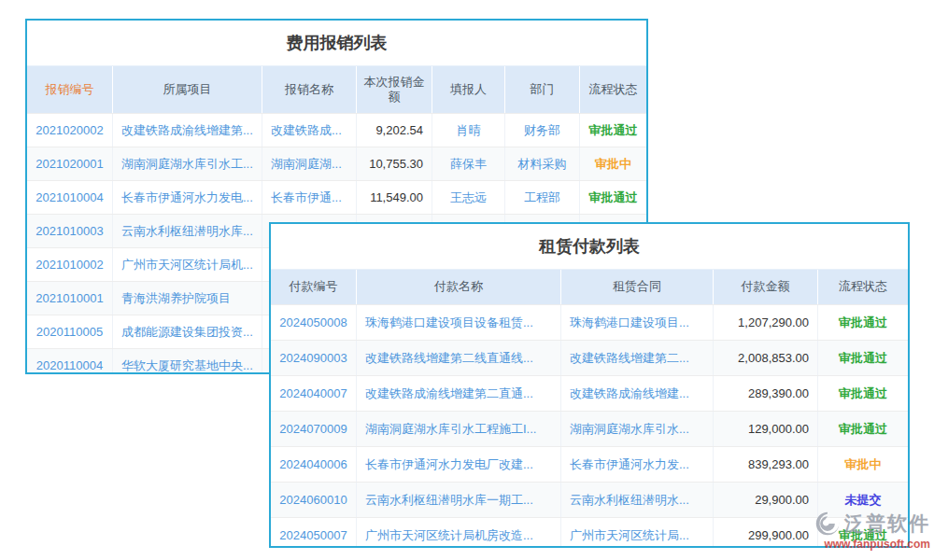 The width and height of the screenshot is (934, 560). Describe the element at coordinates (766, 394) in the screenshot. I see `cell-payment-amount: 289,390.00` at that location.